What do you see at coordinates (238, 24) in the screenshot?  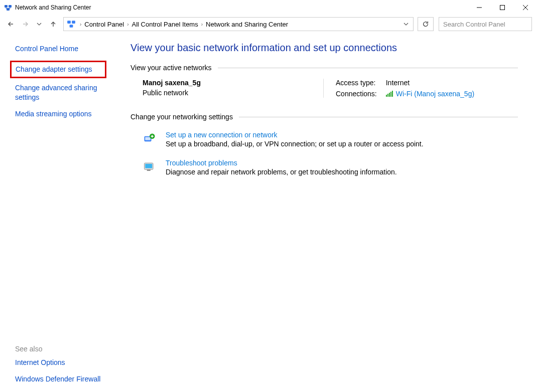 I see `address-bar: › Control Panel › All Control Panel Item…` at bounding box center [238, 24].